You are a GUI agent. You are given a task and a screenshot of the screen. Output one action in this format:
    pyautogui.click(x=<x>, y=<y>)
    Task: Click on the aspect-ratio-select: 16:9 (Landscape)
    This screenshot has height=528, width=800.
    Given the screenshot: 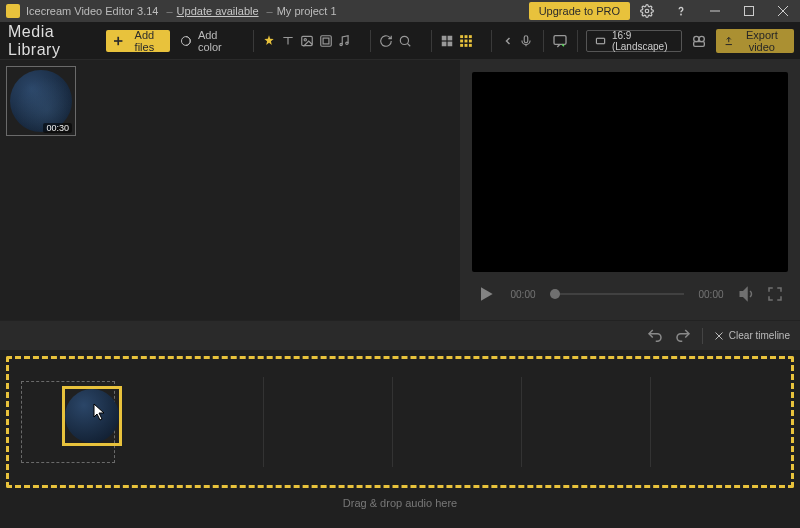 What is the action you would take?
    pyautogui.click(x=634, y=41)
    